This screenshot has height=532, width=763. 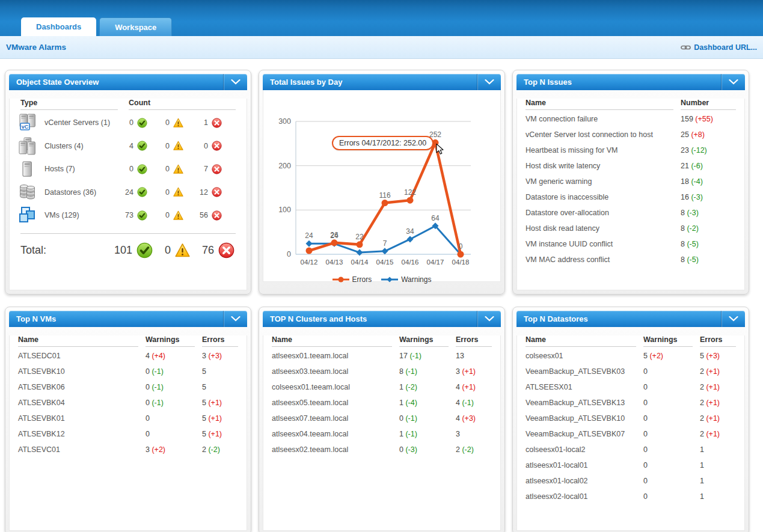 I want to click on table-row: ATLSEVBK060 (-1)5, so click(x=128, y=387).